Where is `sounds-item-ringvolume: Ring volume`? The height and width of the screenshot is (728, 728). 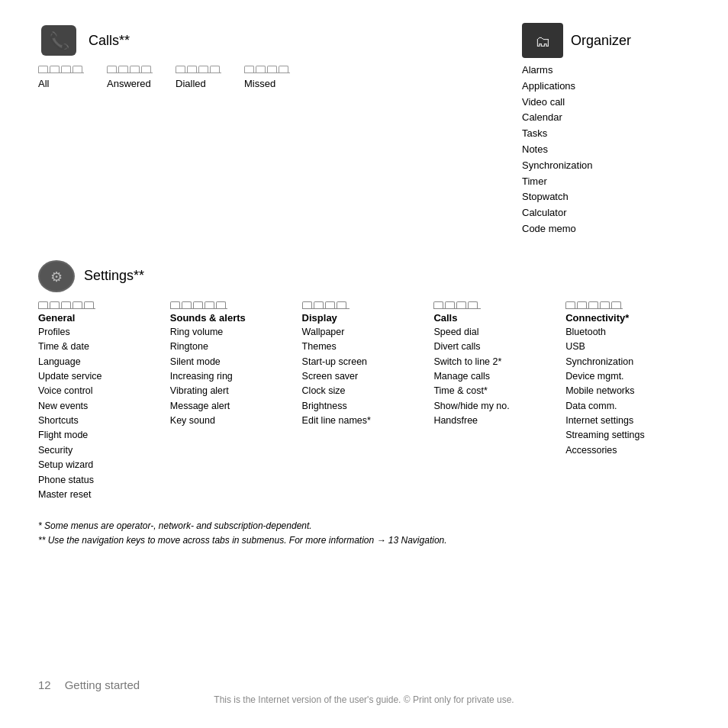
sounds-item-ringvolume: Ring volume is located at coordinates (232, 333).